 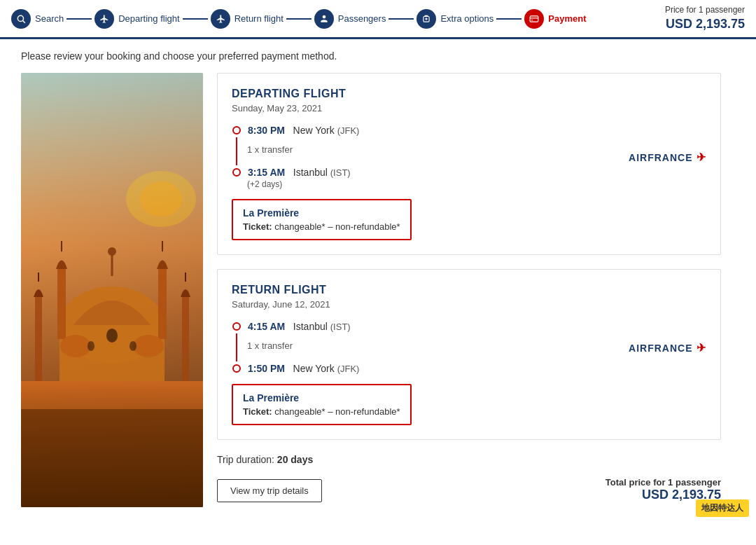 I want to click on payment-label: Payment, so click(x=567, y=18).